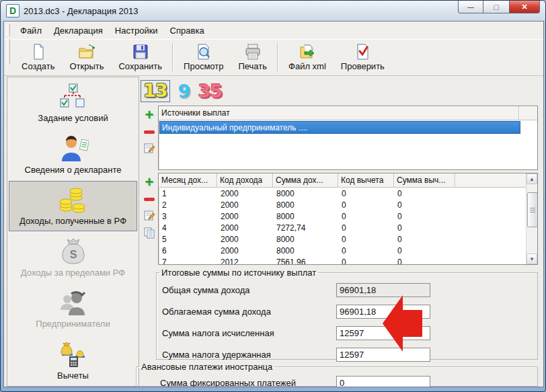 This screenshot has width=546, height=392. What do you see at coordinates (217, 312) in the screenshot?
I see `taxable-income-label: Облагаемая сумма дохода` at bounding box center [217, 312].